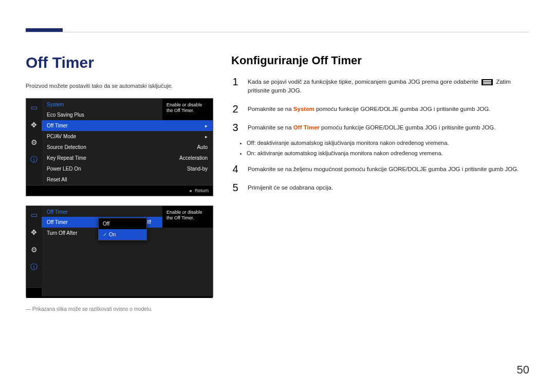  I want to click on bullet-on: On: aktiviranje automatskog isključivanj…, so click(388, 153).